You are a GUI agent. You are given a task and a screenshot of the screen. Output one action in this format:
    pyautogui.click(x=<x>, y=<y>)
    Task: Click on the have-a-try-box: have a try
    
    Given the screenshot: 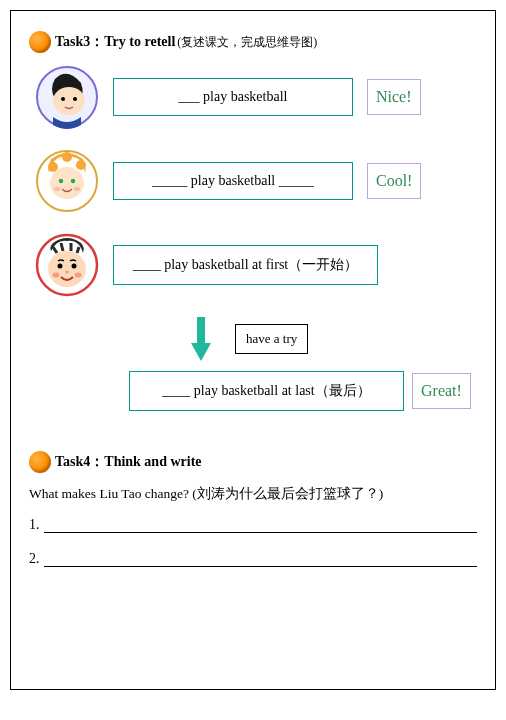 What is the action you would take?
    pyautogui.click(x=272, y=339)
    